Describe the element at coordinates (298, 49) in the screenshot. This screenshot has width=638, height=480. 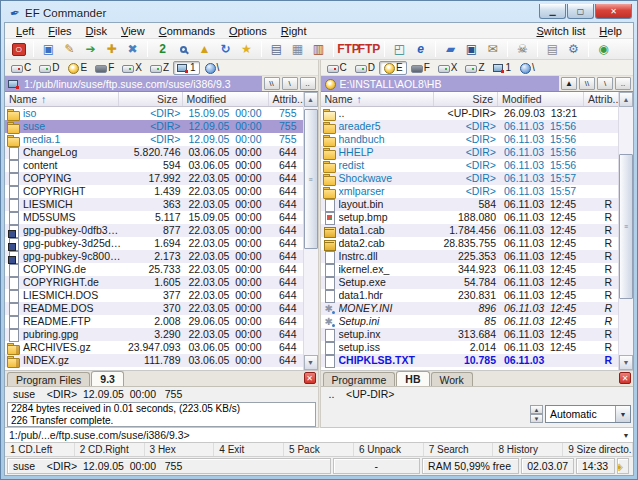
I see `toolbar-calculator-button: ▦` at that location.